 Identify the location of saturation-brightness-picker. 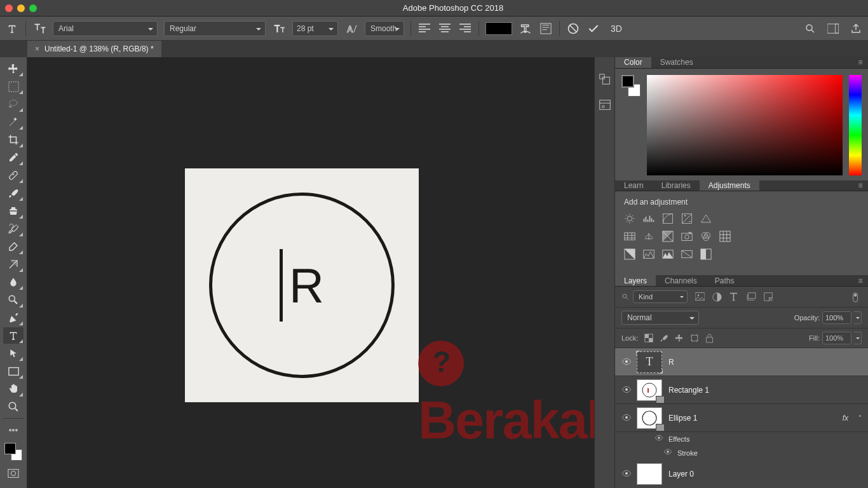
(745, 125).